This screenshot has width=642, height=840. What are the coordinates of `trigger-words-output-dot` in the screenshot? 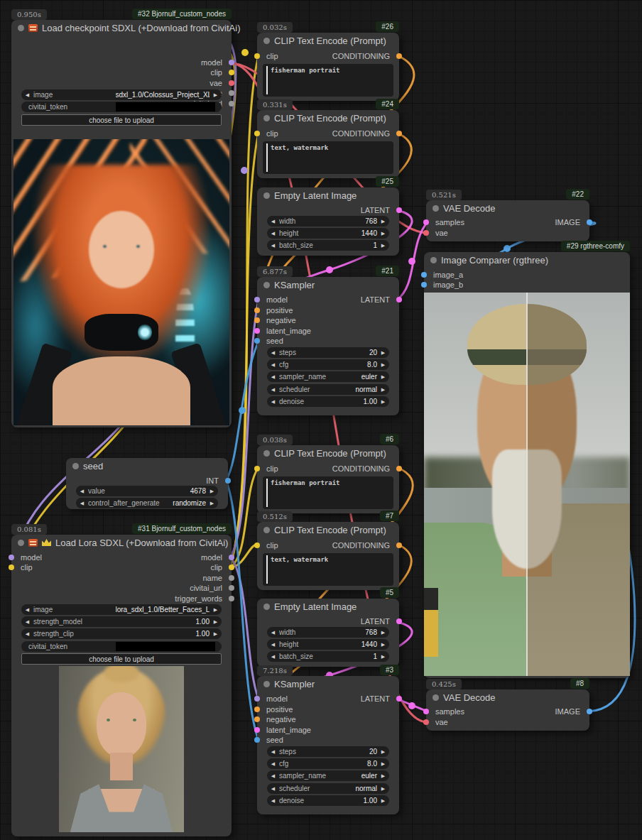 It's located at (232, 599).